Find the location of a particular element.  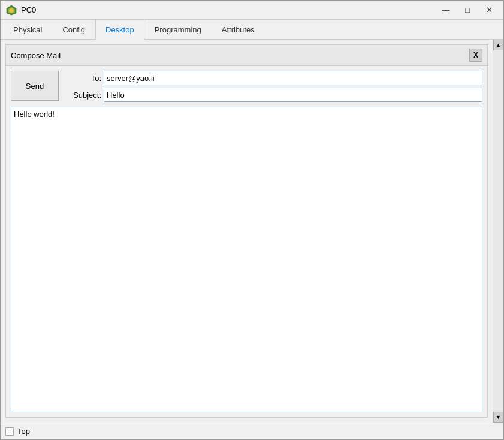

compose-mail-close-button: X is located at coordinates (476, 55).